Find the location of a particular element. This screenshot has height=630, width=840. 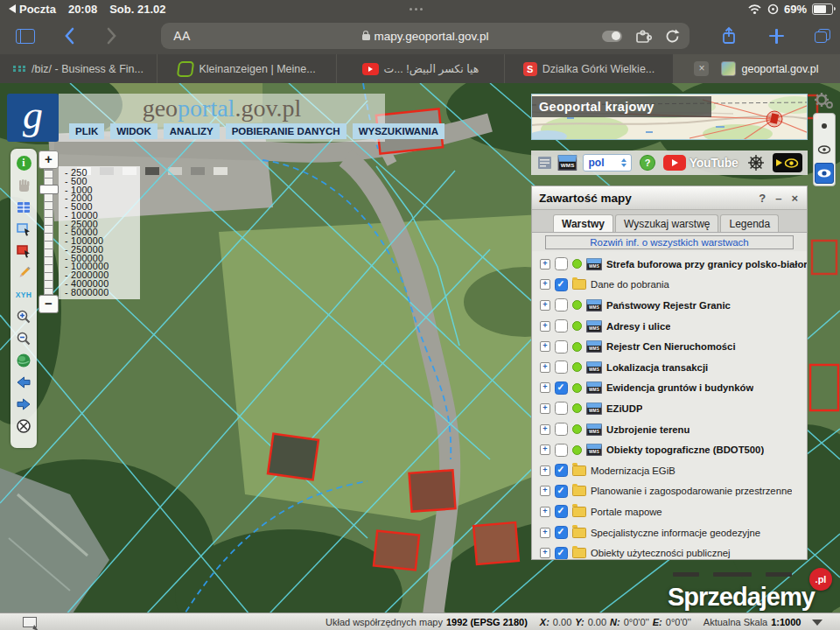

new-tab-button is located at coordinates (777, 36).